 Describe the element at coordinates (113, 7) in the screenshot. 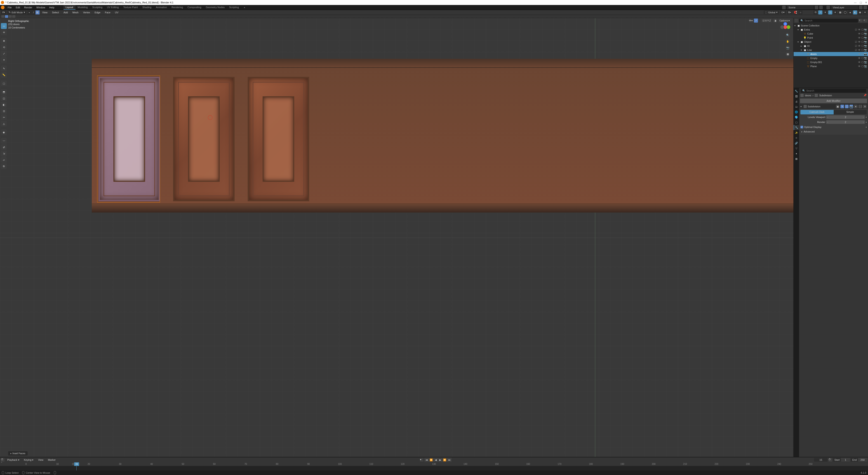

I see `workspace-tab-uv-editing: UV Editing` at that location.